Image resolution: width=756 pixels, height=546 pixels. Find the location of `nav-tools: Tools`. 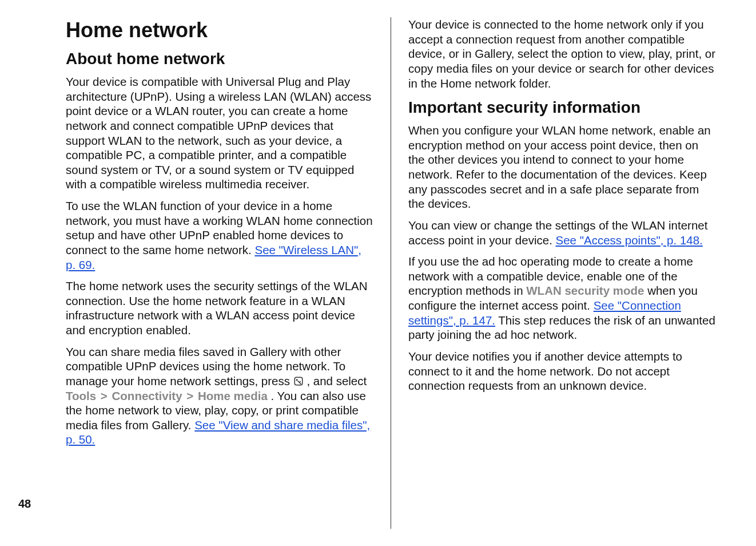

nav-tools: Tools is located at coordinates (81, 396).